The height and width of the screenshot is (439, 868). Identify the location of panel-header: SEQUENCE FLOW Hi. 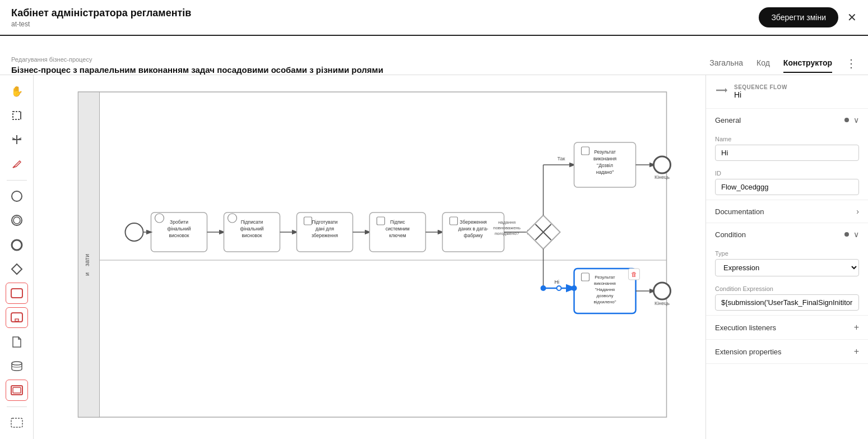
(787, 92).